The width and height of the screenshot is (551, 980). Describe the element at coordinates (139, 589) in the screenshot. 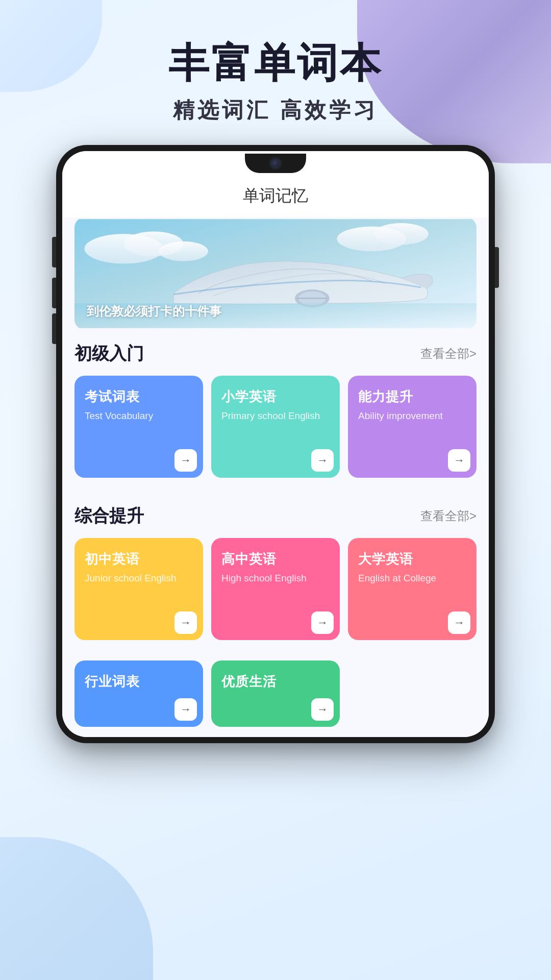

I see `card-junior-english: 初中英语 Junior school English →` at that location.